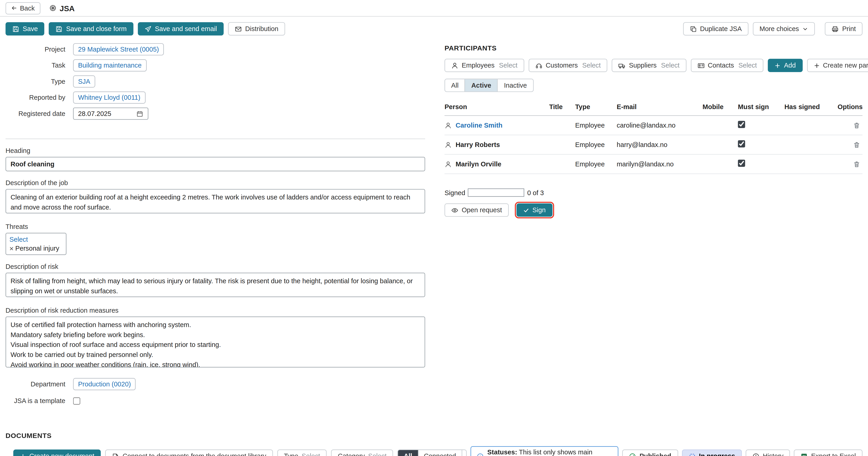 This screenshot has width=868, height=456. I want to click on save-and-close-label: Save and close form, so click(96, 29).